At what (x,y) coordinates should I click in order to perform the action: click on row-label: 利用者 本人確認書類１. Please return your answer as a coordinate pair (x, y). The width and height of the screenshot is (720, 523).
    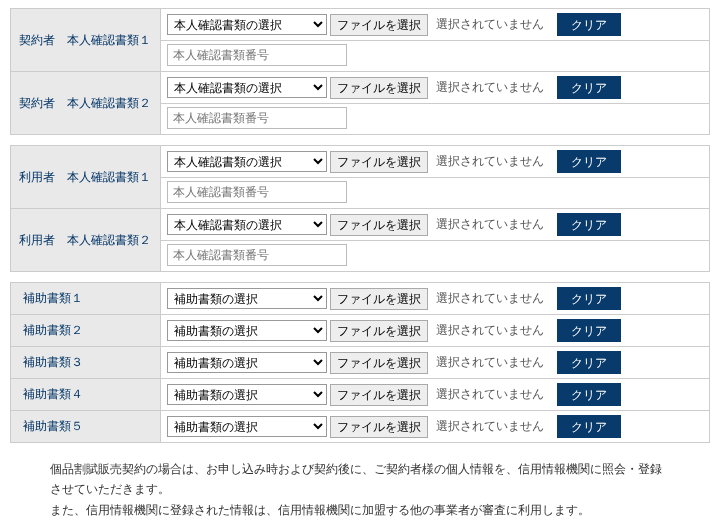
    Looking at the image, I should click on (86, 178).